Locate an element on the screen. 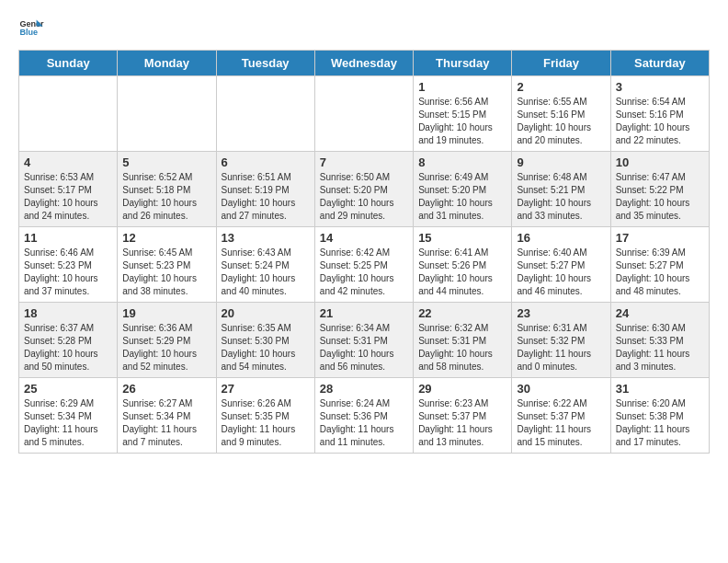 The height and width of the screenshot is (563, 728). day-info: Sunrise: 6:51 AM Sunset: 5:19 PM Dayligh… is located at coordinates (266, 197).